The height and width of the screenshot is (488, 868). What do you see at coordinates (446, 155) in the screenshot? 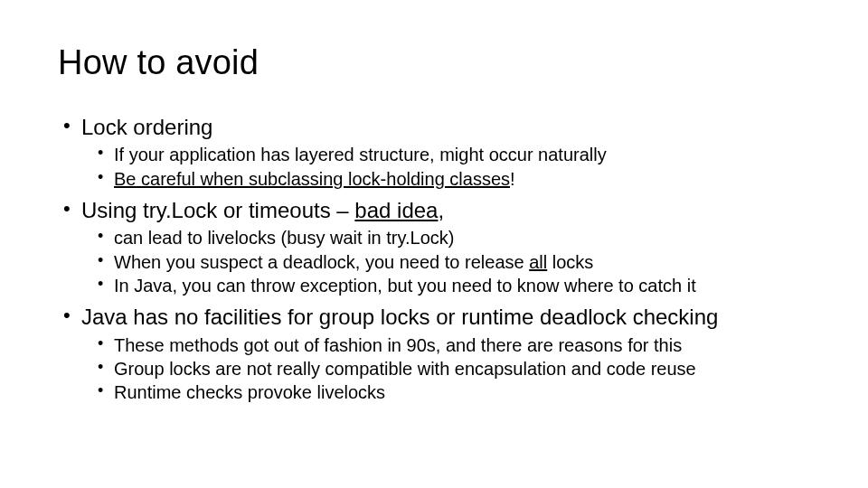
I see `sub-bullet: If your application has layered structur…` at bounding box center [446, 155].